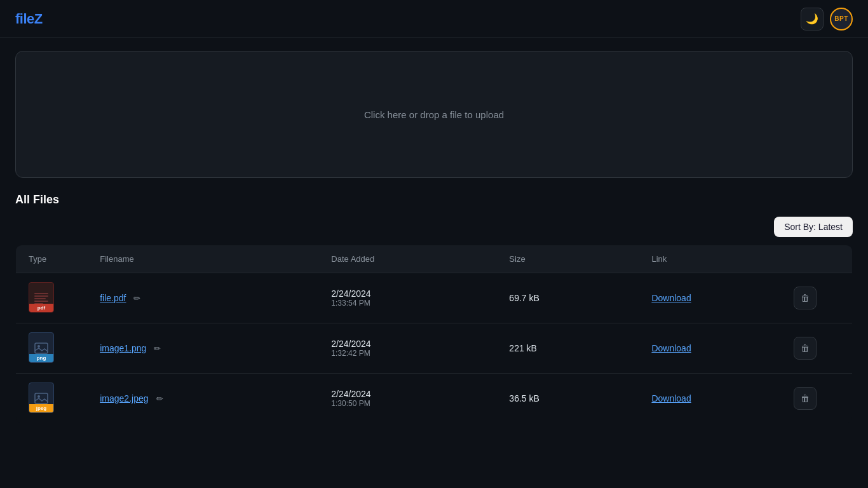 The width and height of the screenshot is (868, 488). What do you see at coordinates (435, 259) in the screenshot?
I see `table-header: Type Filename Date Added Size Link` at bounding box center [435, 259].